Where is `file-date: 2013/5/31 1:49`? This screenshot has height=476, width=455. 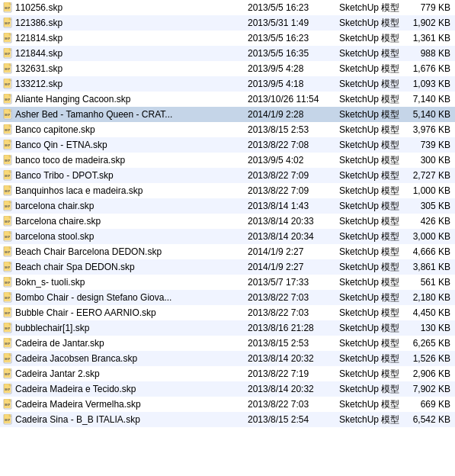
file-date: 2013/5/31 1:49 is located at coordinates (293, 23).